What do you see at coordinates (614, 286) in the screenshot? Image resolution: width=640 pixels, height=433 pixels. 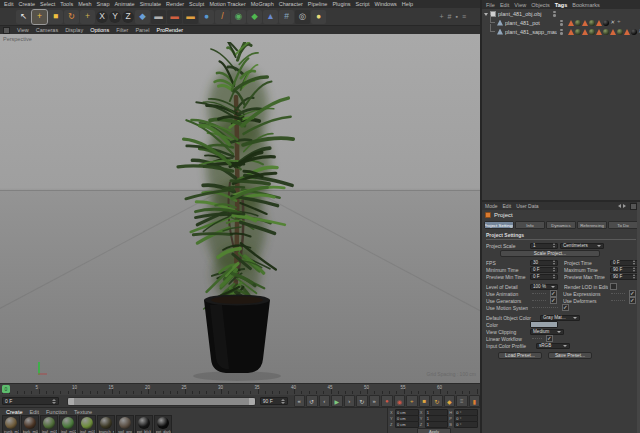 I see `render-lod-checkbox` at bounding box center [614, 286].